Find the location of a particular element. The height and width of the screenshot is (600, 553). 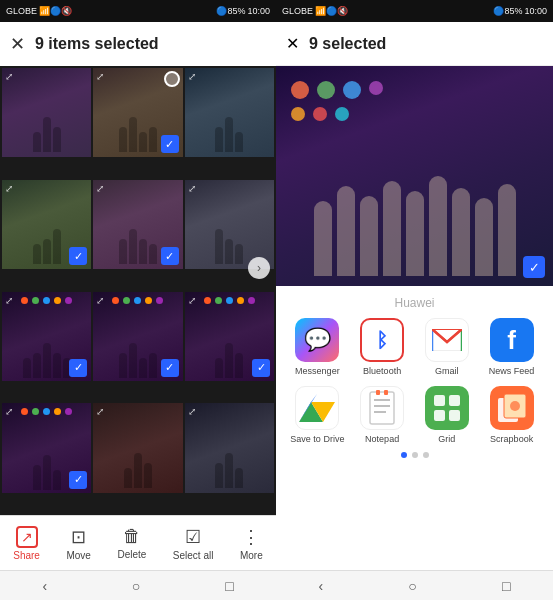

expand-icon-5: ⤢ is located at coordinates (100, 188).